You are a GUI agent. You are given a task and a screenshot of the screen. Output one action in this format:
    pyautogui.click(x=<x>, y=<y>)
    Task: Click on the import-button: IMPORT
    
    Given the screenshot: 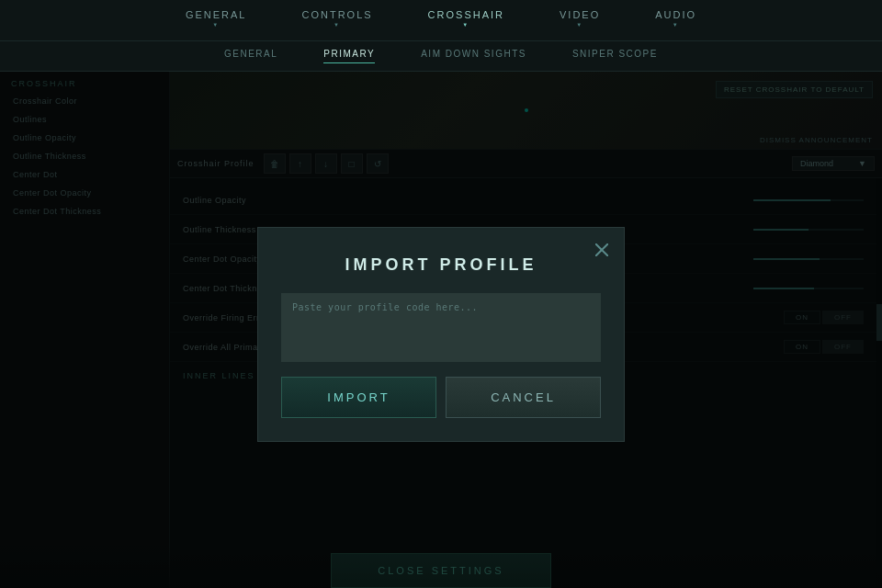 What is the action you would take?
    pyautogui.click(x=358, y=397)
    